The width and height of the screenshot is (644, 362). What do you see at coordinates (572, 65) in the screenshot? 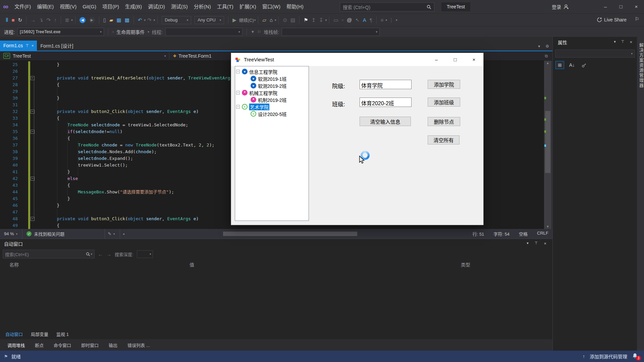
I see `alphabetical-sort-icon: A↓` at bounding box center [572, 65].